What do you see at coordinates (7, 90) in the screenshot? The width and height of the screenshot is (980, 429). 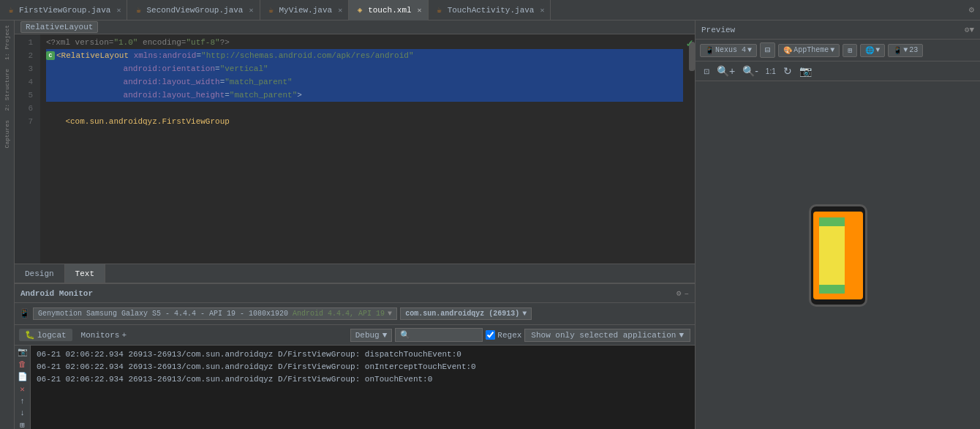 I see `sidebar-structure: 2: Structure` at bounding box center [7, 90].